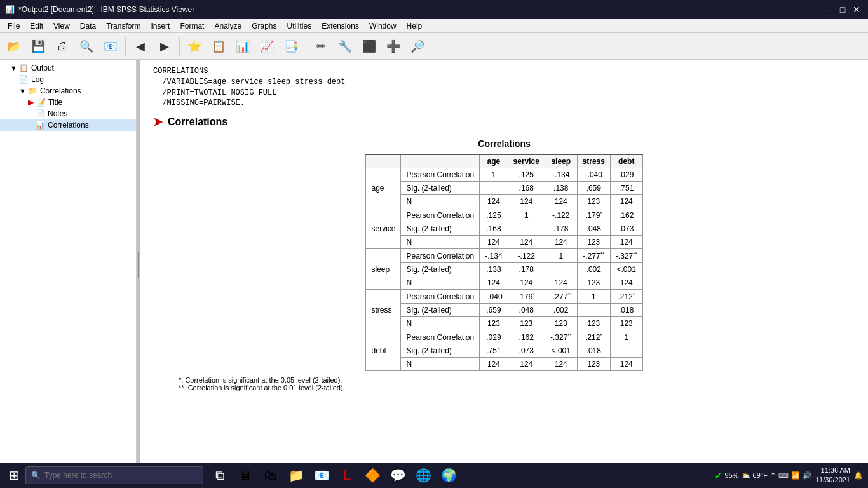 This screenshot has width=868, height=488. Describe the element at coordinates (832, 470) in the screenshot. I see `clock-time: 11:36 AM` at that location.